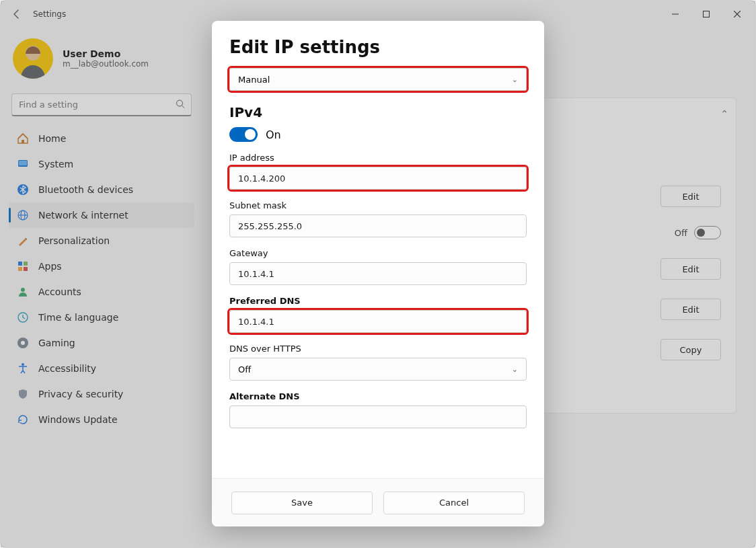 The width and height of the screenshot is (756, 548). Describe the element at coordinates (378, 206) in the screenshot. I see `subnet-mask-label: Subnet mask` at that location.